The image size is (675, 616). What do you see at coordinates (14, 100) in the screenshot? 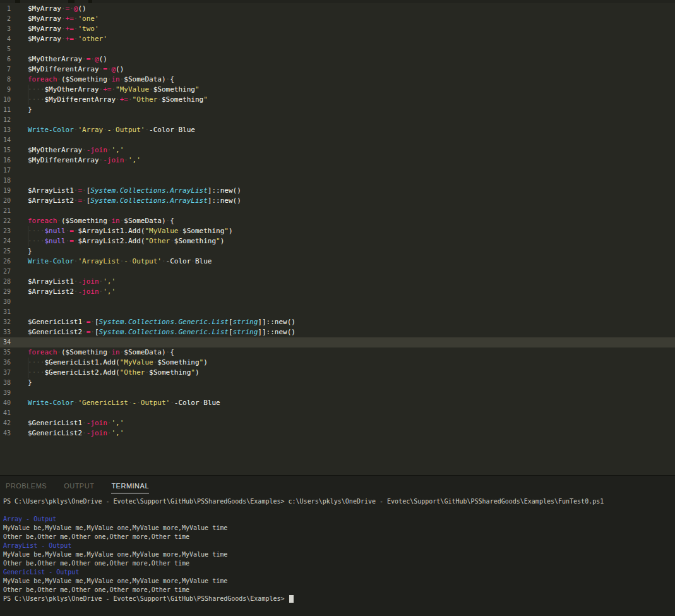
I see `line-number: 10` at bounding box center [14, 100].